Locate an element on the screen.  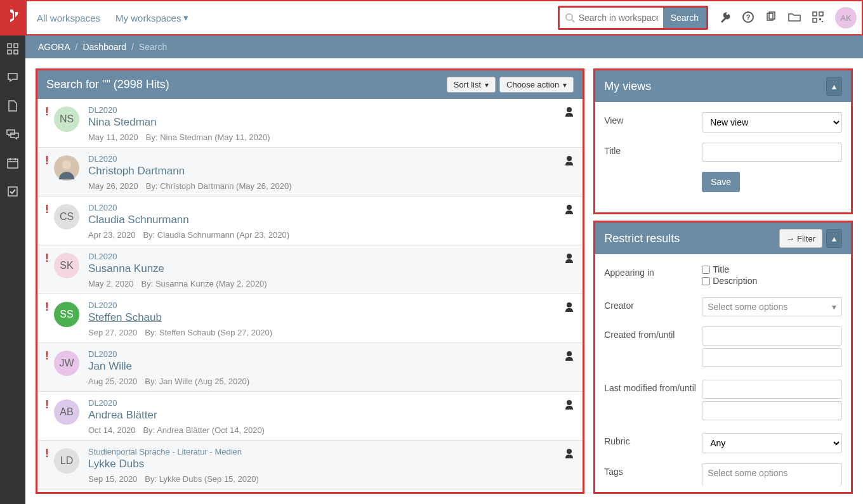
rubric-row: Rubric Any is located at coordinates (723, 443).